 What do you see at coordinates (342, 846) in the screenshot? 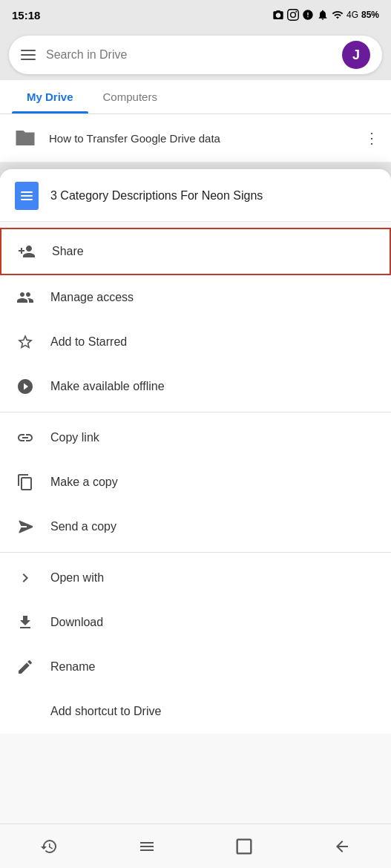
I see `nav-back-icon` at bounding box center [342, 846].